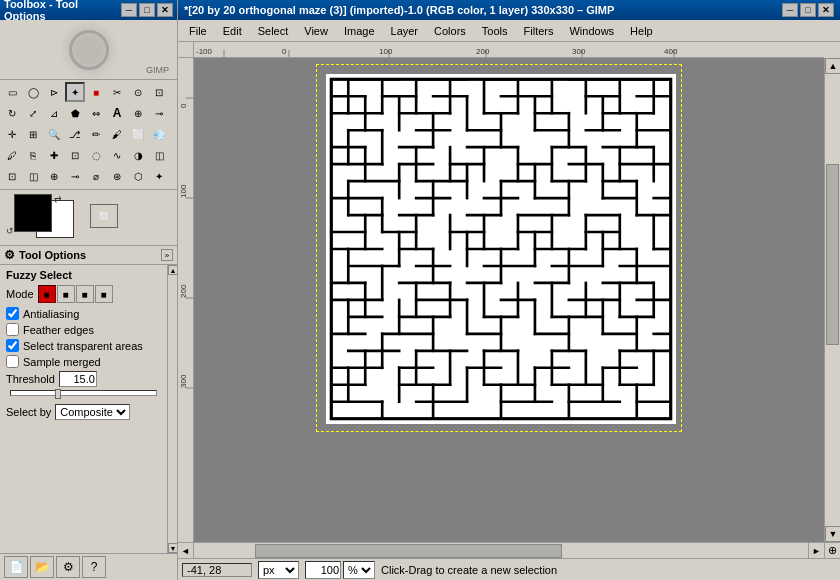  I want to click on blur-tool: ◌, so click(96, 155).